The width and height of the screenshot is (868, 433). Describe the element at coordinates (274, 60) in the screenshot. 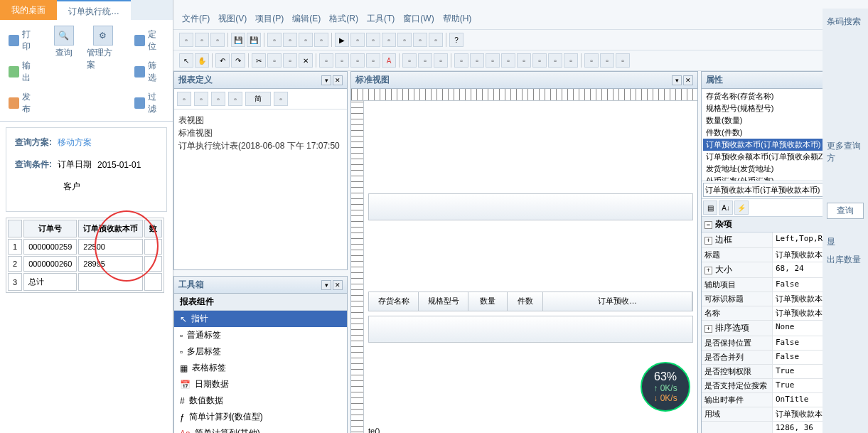

I see `copy2-icon: ▫` at that location.